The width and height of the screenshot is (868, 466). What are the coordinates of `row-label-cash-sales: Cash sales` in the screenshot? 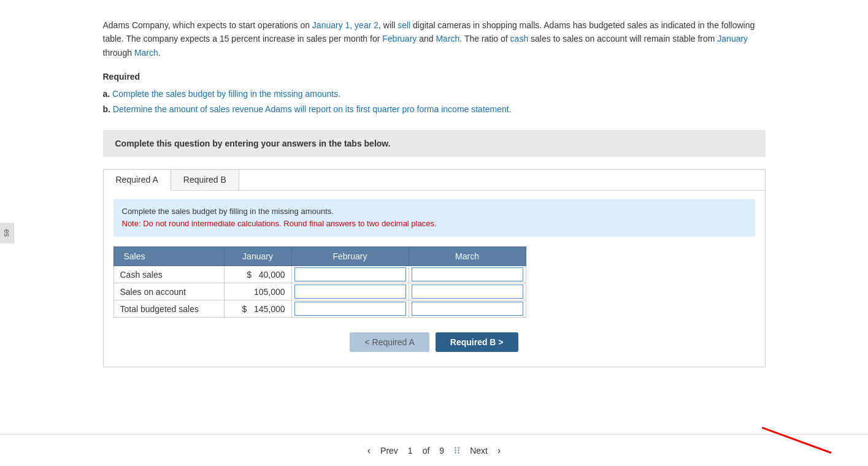 It's located at (169, 275).